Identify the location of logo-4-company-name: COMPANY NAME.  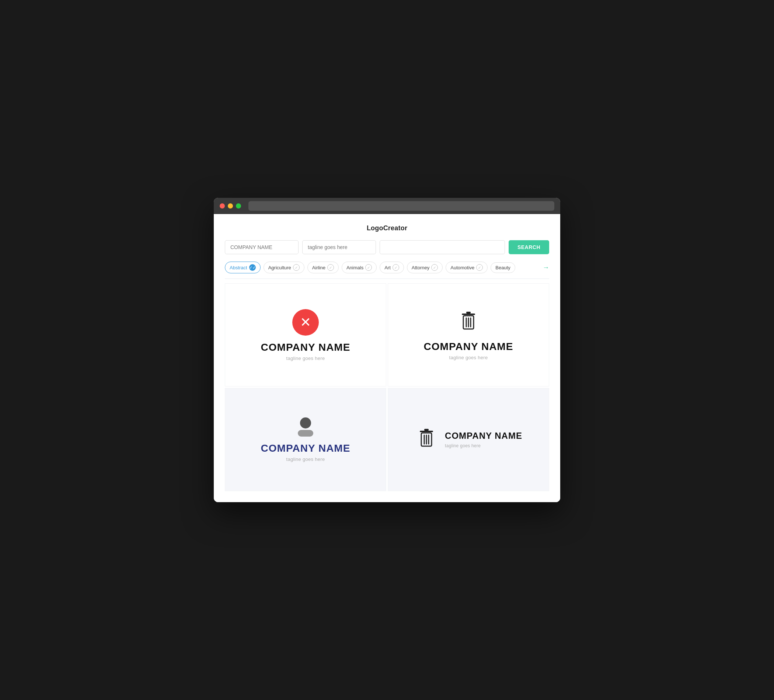
(484, 436).